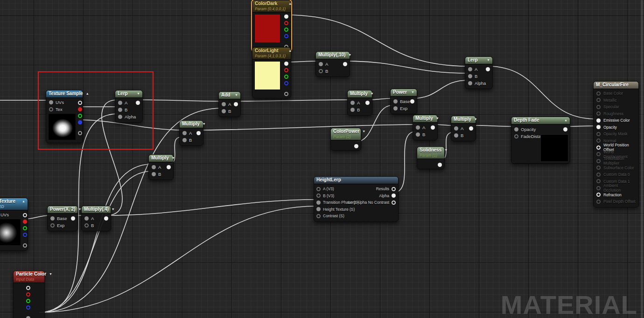  Describe the element at coordinates (129, 106) in the screenshot. I see `node-lerp1: Lerp▼ABAlpha` at that location.